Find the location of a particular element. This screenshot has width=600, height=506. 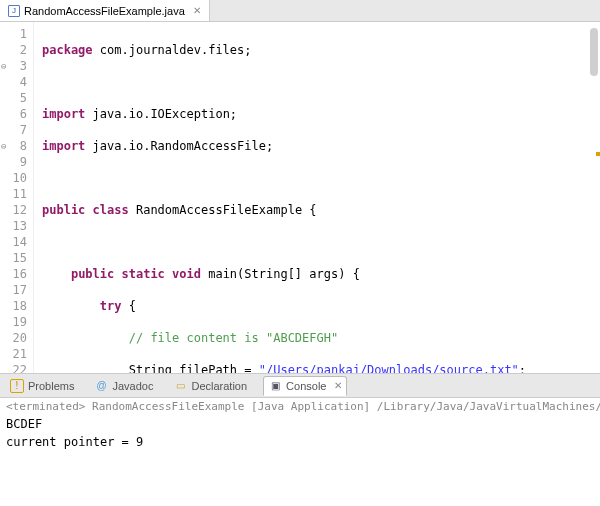

editor-tab: J RandomAccessFileExample.java ✕ is located at coordinates (105, 10).